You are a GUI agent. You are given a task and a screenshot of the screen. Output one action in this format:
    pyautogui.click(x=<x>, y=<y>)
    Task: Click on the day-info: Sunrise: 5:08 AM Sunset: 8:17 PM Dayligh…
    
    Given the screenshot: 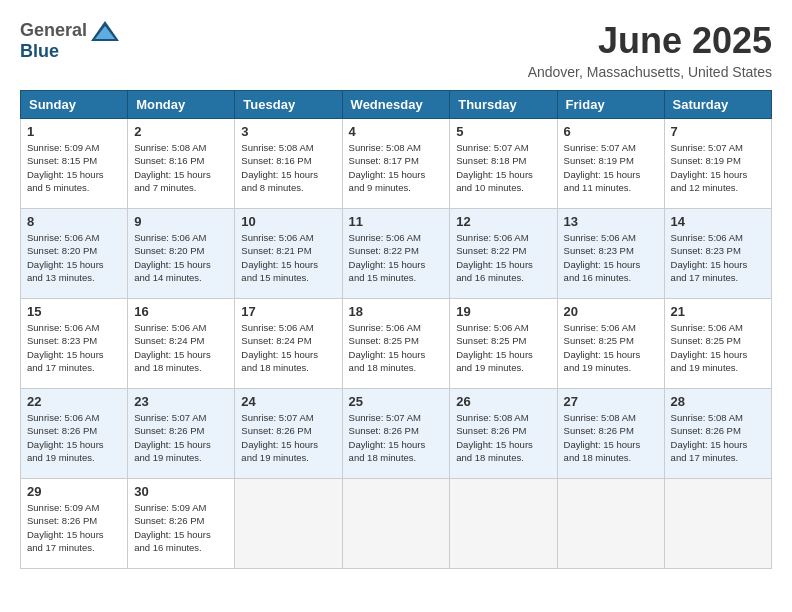 What is the action you would take?
    pyautogui.click(x=396, y=168)
    